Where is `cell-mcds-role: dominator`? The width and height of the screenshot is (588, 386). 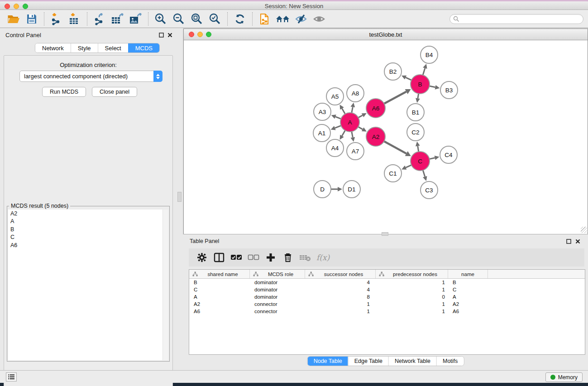 cell-mcds-role: dominator is located at coordinates (277, 282).